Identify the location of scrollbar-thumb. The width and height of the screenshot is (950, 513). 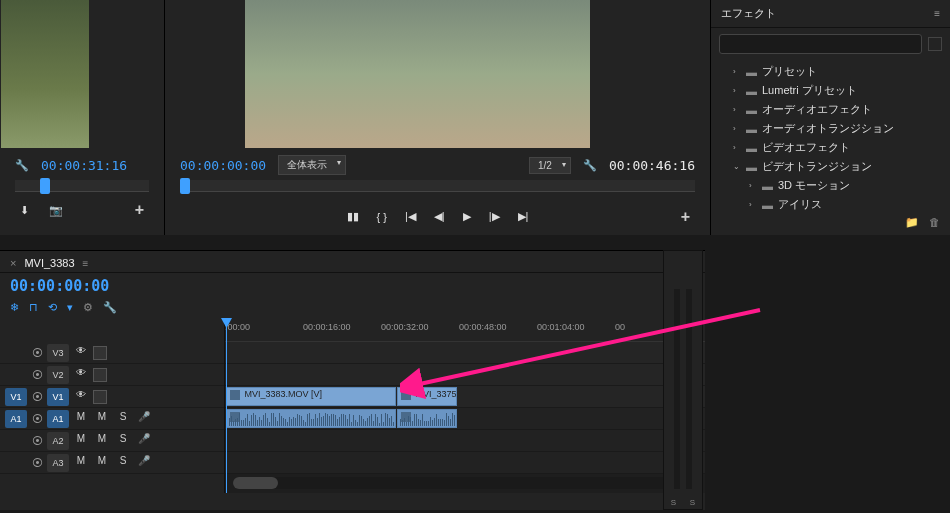
(256, 483).